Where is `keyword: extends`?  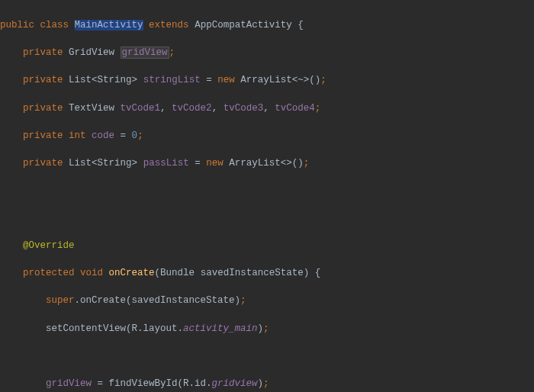 keyword: extends is located at coordinates (169, 25).